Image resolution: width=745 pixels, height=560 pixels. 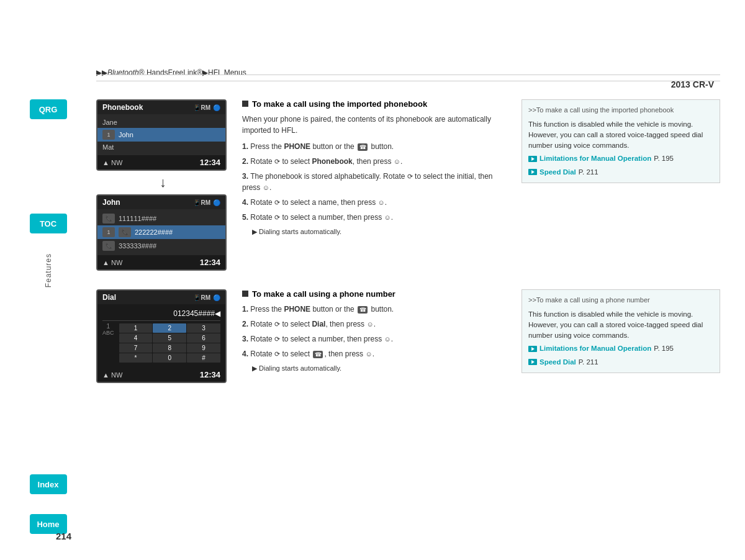 What do you see at coordinates (161, 314) in the screenshot?
I see `dial-number-row: 012345####◀` at bounding box center [161, 314].